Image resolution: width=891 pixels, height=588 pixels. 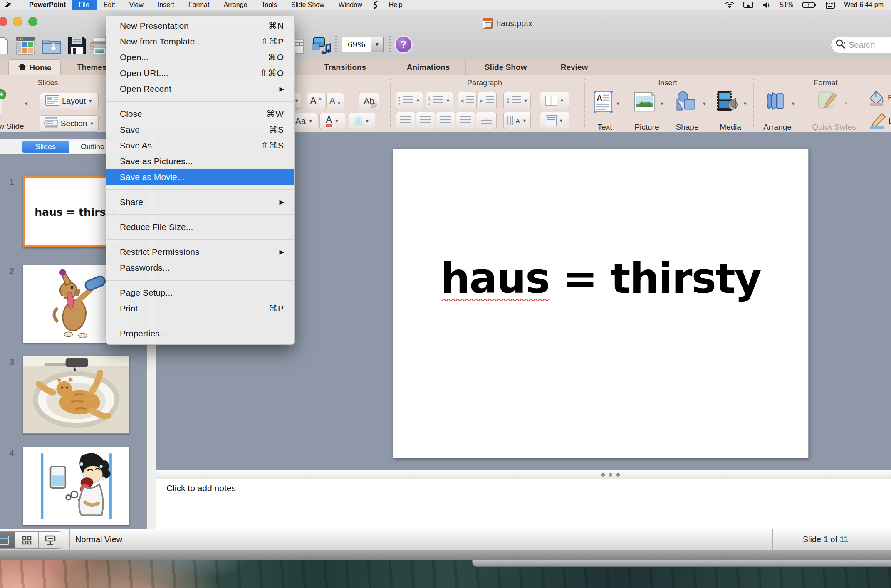 What do you see at coordinates (200, 42) in the screenshot?
I see `menu-item-new-from-template: New from Template...⇧⌘P` at bounding box center [200, 42].